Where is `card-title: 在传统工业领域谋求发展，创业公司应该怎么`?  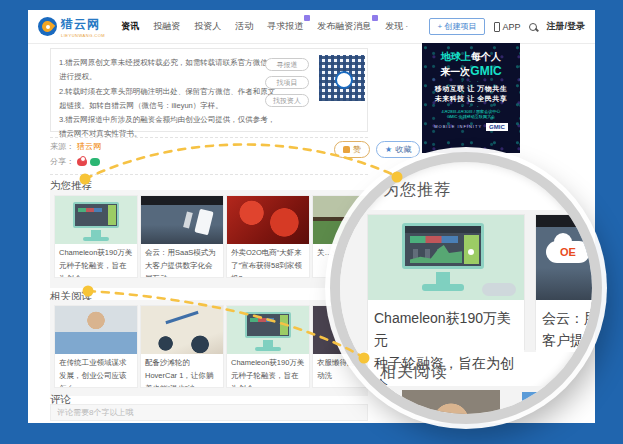 card-title: 在传统工业领域谋求发展，创业公司应该怎么 is located at coordinates (96, 370).